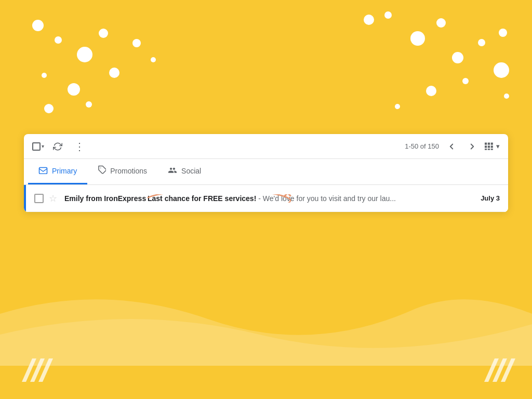 The width and height of the screenshot is (532, 399). Describe the element at coordinates (327, 198) in the screenshot. I see `email-preview: - We'd love for you to visit and try our…` at that location.